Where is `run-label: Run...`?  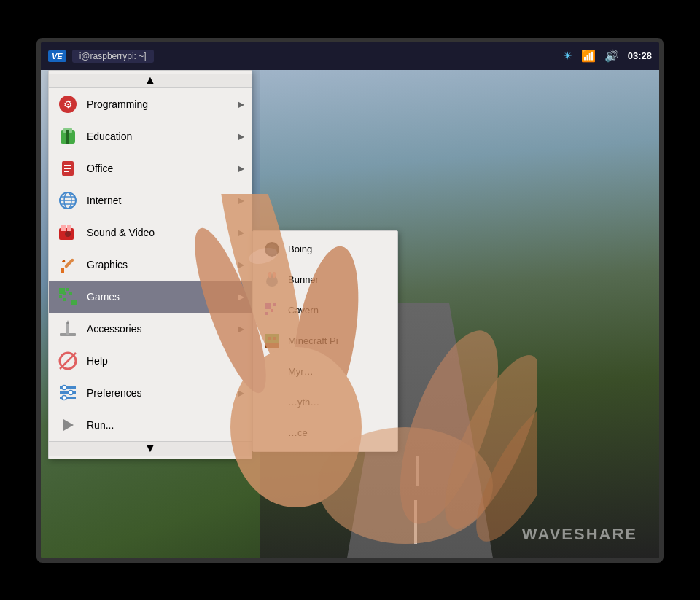 run-label: Run... is located at coordinates (166, 425).